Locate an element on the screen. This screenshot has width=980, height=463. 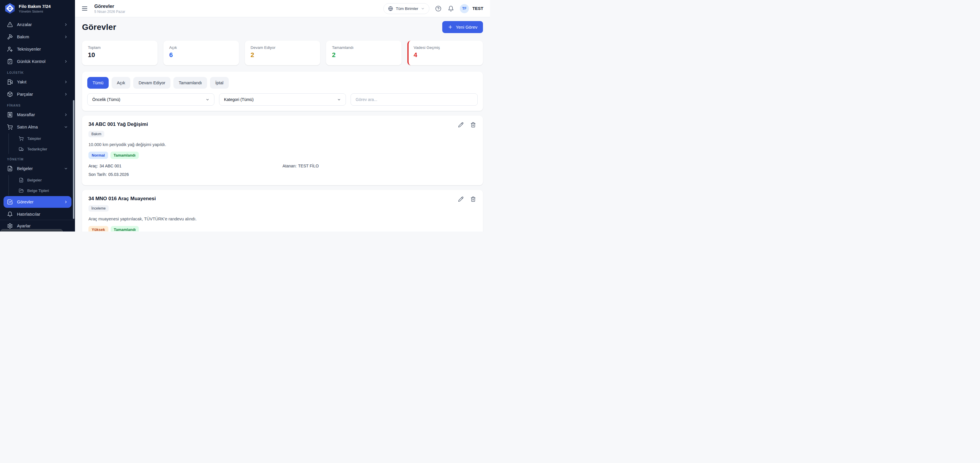
task-card: 34 MNO 016 Araç Muayenesi is located at coordinates (283, 211).